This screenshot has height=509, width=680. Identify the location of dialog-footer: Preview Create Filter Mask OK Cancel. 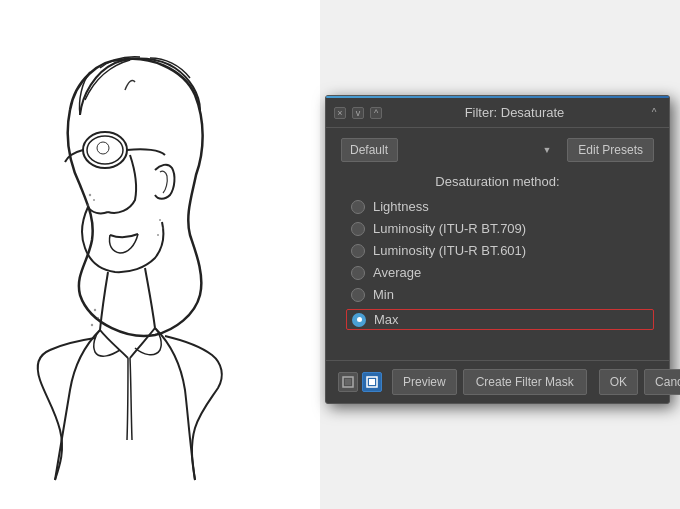
(498, 382).